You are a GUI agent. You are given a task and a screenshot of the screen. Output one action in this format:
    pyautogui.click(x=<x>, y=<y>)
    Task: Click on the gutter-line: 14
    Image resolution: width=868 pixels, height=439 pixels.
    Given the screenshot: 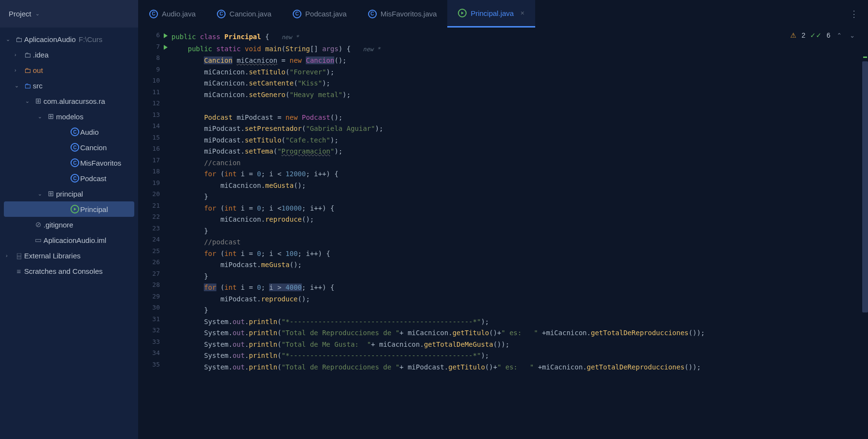 What is the action you would take?
    pyautogui.click(x=152, y=128)
    